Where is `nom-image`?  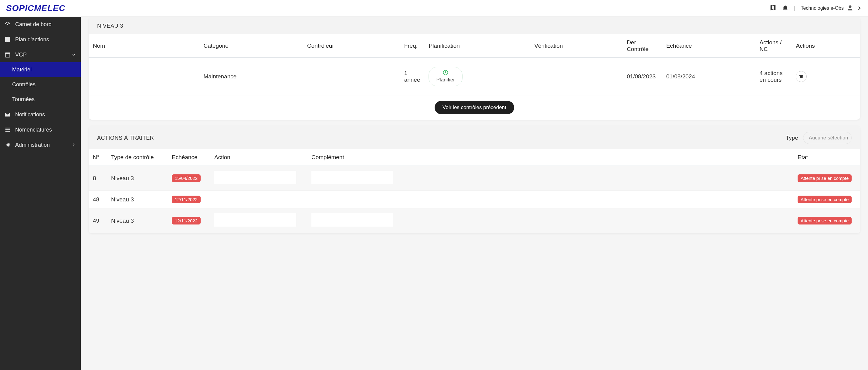 nom-image is located at coordinates (111, 76).